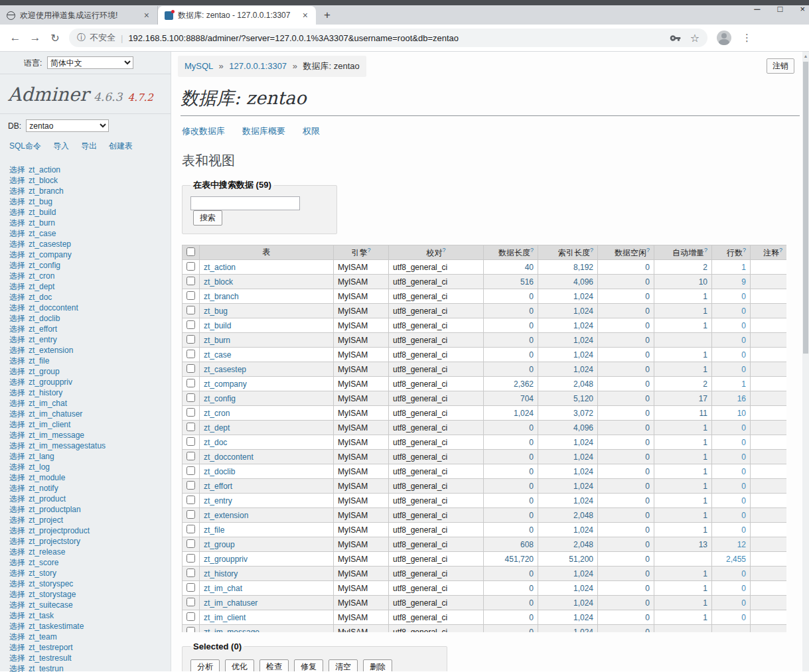 Image resolution: width=809 pixels, height=672 pixels. Describe the element at coordinates (747, 38) in the screenshot. I see `browser-menu-icon: ⋮` at that location.